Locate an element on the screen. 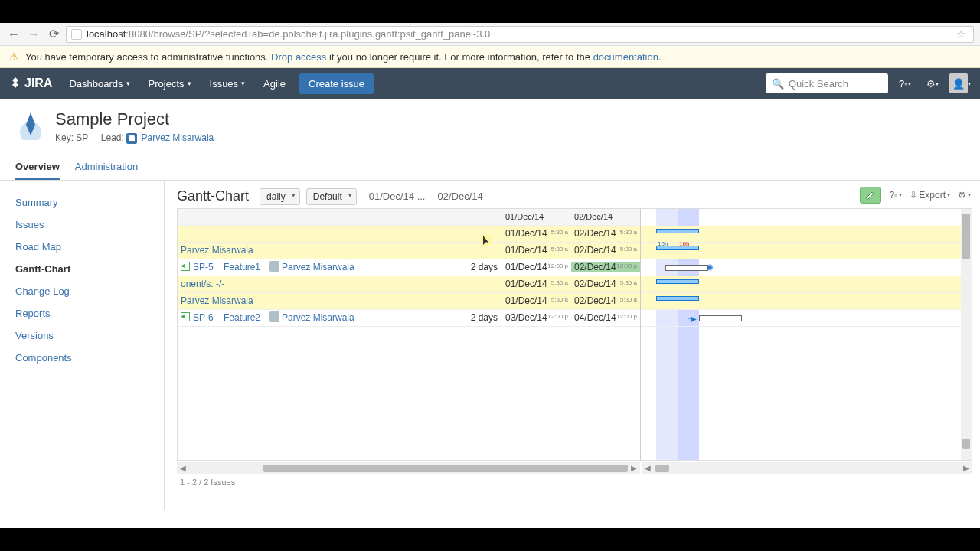 This screenshot has width=980, height=551. end-date: 02/Dec/1412:00 p is located at coordinates (606, 267).